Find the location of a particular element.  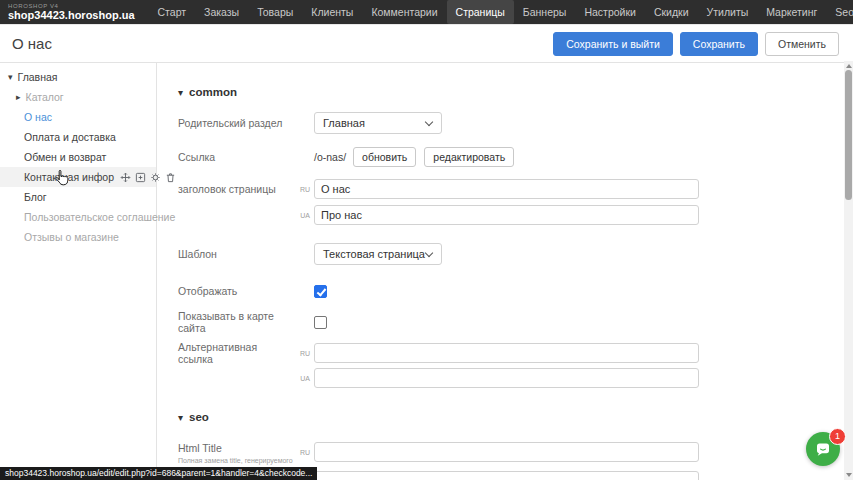

mouse-cursor-hand is located at coordinates (62, 180).